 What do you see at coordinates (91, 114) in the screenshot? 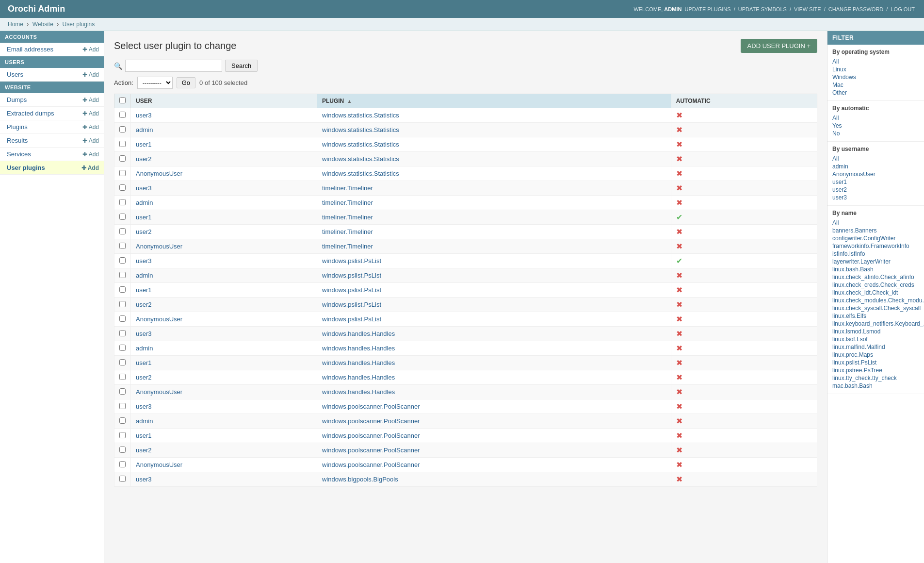
I see `sidebar-add-extracted-dumps: ✚ Add` at bounding box center [91, 114].